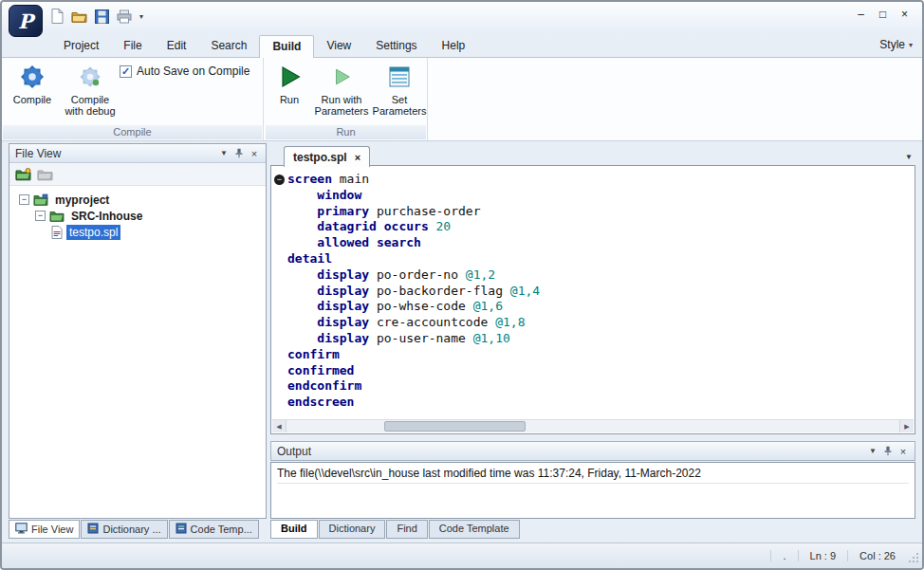 The width and height of the screenshot is (924, 570). What do you see at coordinates (882, 13) in the screenshot?
I see `maximize-button: □` at bounding box center [882, 13].